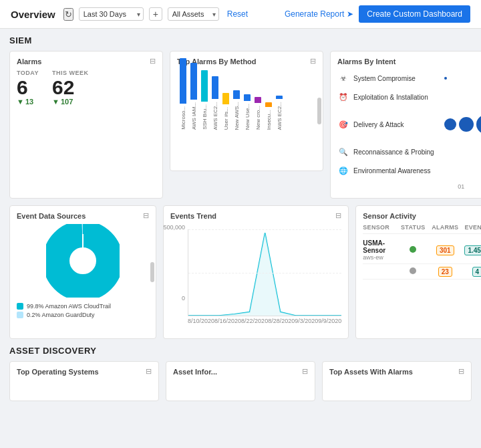  I want to click on week-sub-value: 107, so click(67, 102).